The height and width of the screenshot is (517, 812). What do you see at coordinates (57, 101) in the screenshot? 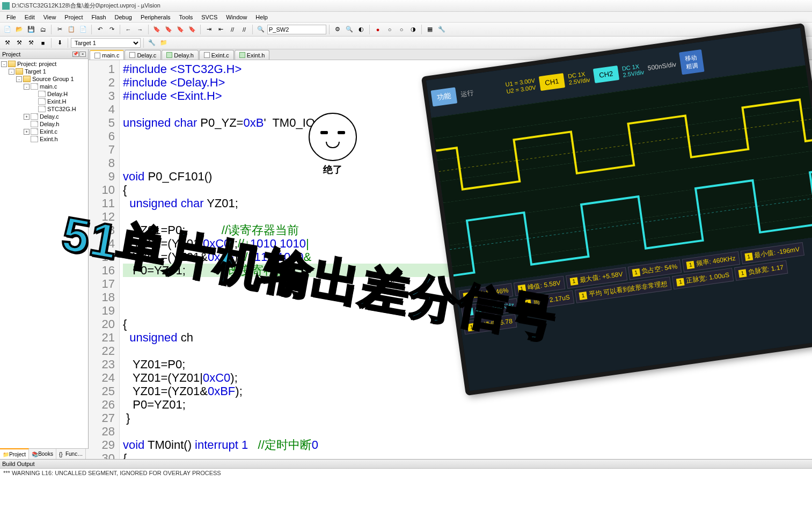
I see `tree-item-label: Exint.H` at bounding box center [57, 101].